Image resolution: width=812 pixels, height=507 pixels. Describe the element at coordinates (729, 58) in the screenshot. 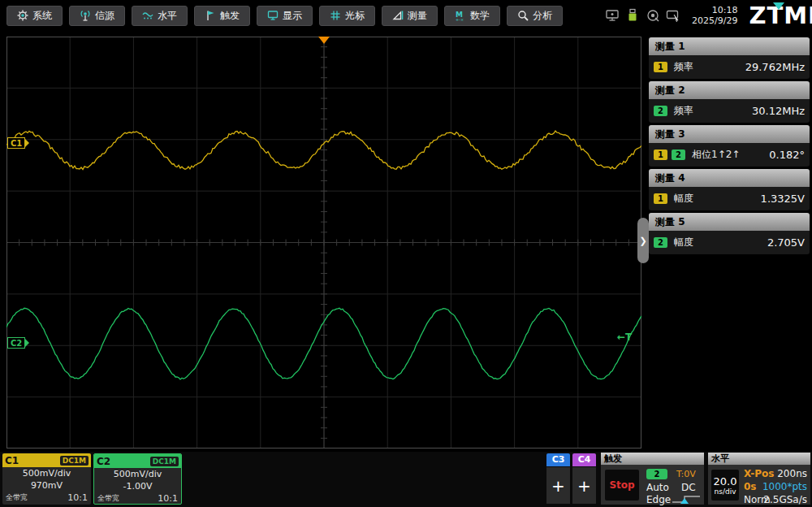

I see `measurement-block: 测量 11频率29.762MHz` at that location.